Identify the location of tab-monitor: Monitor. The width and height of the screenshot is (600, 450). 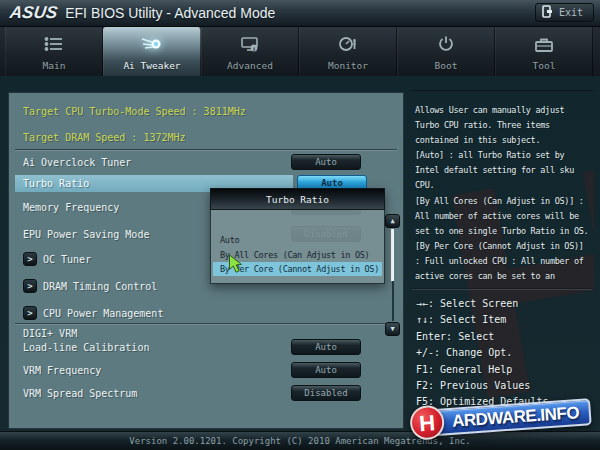
(348, 52).